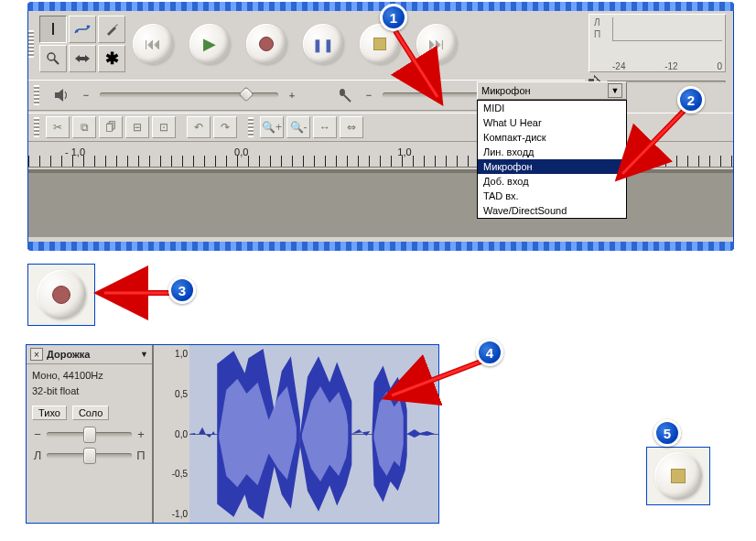  Describe the element at coordinates (678, 476) in the screenshot. I see `stop-button-highlight` at that location.